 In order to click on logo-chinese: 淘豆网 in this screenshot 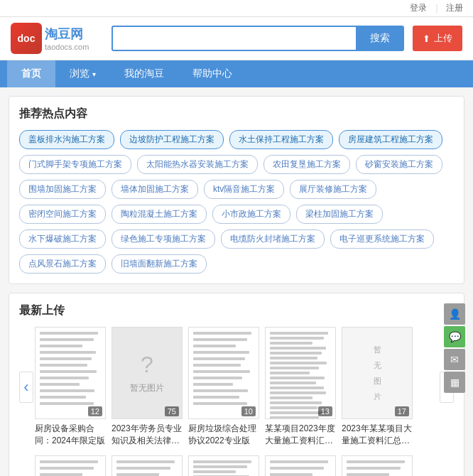, I will do `click(67, 34)`.